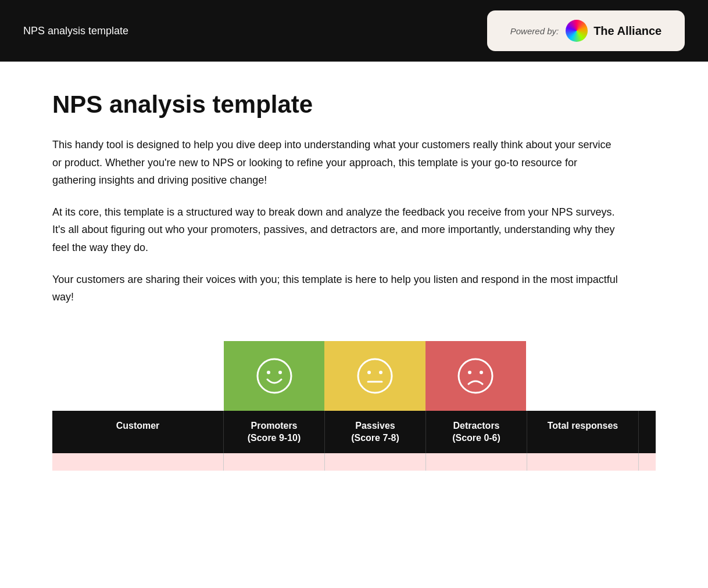 This screenshot has width=708, height=588. I want to click on table-header: Customer Promoters (Score 9-10) Passives…, so click(354, 432).